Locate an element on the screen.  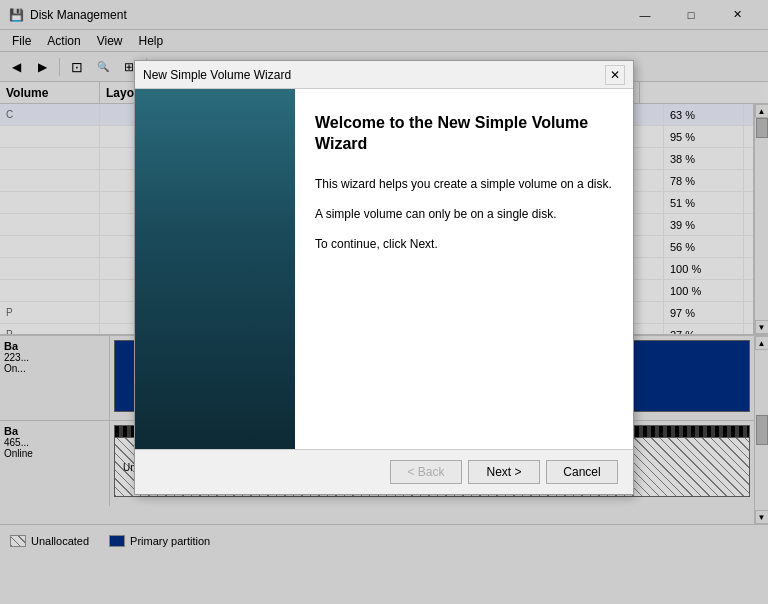
wizard-footer: < Back Next > Cancel is located at coordinates (384, 472).